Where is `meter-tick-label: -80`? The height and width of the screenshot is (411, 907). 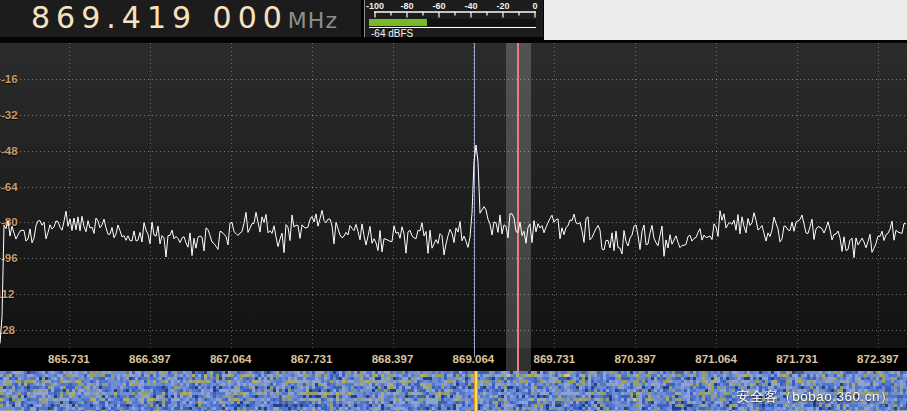 meter-tick-label: -80 is located at coordinates (406, 6).